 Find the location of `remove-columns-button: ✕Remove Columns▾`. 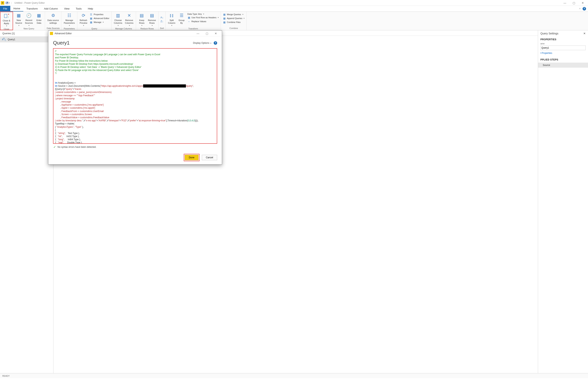

remove-columns-button: ✕Remove Columns▾ is located at coordinates (129, 20).